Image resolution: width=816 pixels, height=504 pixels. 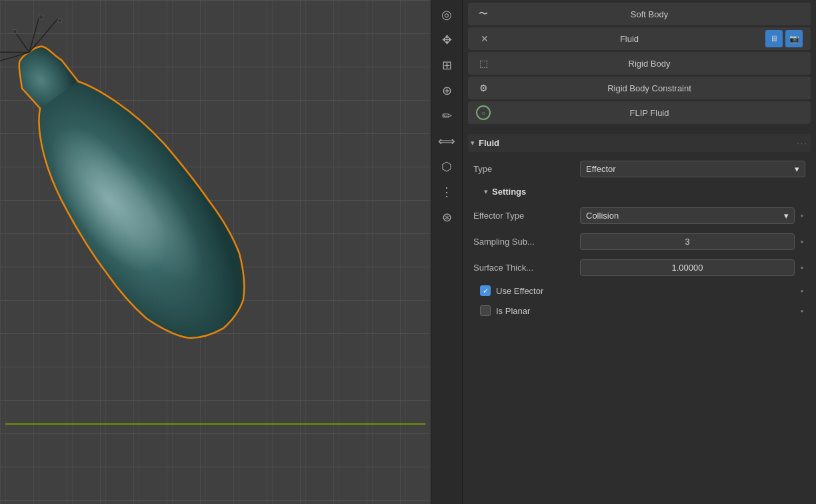 I want to click on is-planar-row: Is Planar ●, so click(x=639, y=311).